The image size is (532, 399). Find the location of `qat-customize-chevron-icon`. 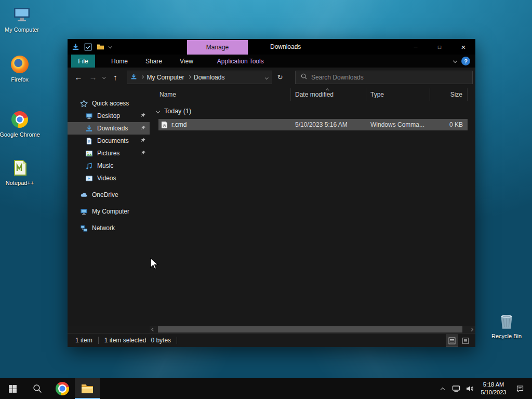

qat-customize-chevron-icon is located at coordinates (110, 46).